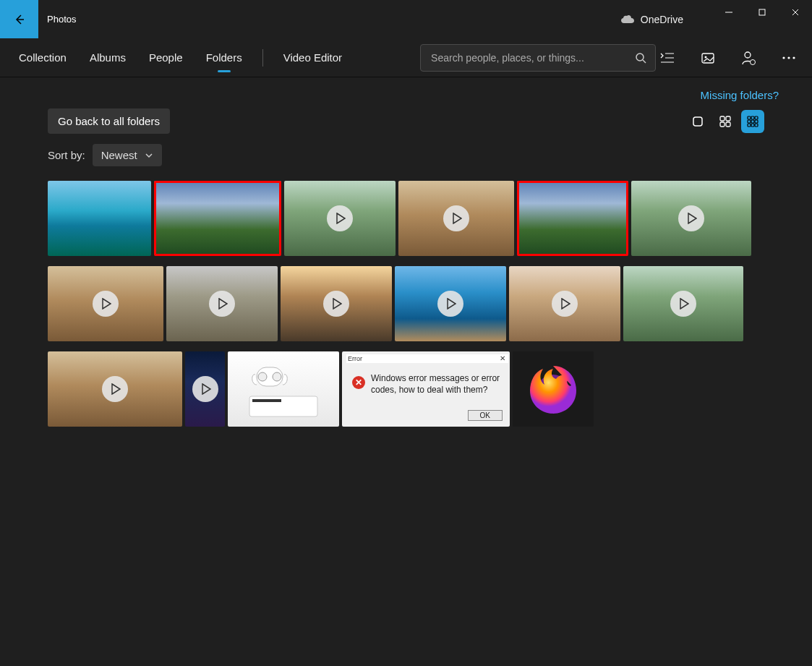 This screenshot has width=812, height=666. Describe the element at coordinates (119, 155) in the screenshot. I see `sort-value: Newest` at that location.